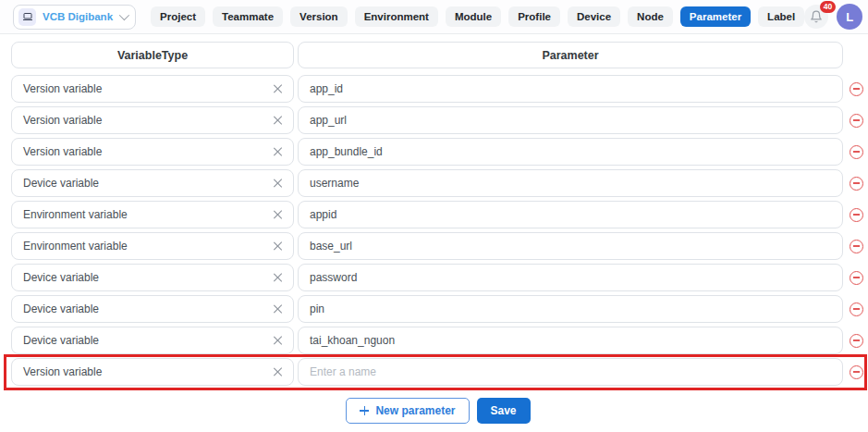 Image resolution: width=868 pixels, height=432 pixels. Describe the element at coordinates (319, 17) in the screenshot. I see `tab-version: Version` at that location.